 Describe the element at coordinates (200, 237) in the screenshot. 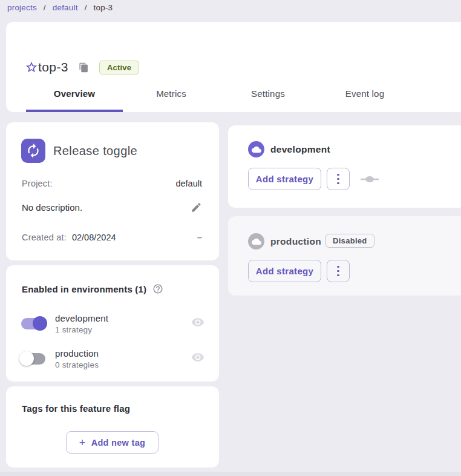

I see `lifecycle-placeholder: –` at that location.